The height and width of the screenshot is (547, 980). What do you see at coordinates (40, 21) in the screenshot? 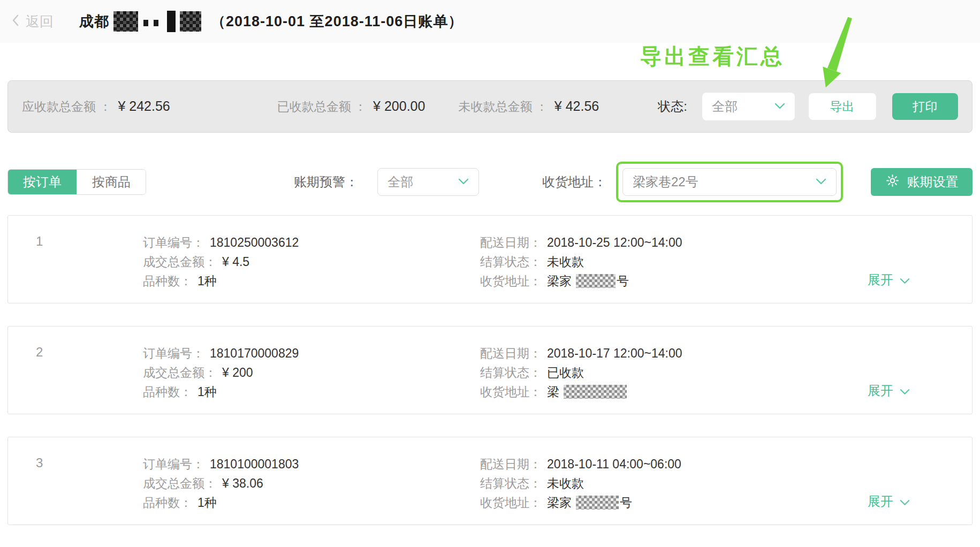
I see `back-label: 返回` at bounding box center [40, 21].